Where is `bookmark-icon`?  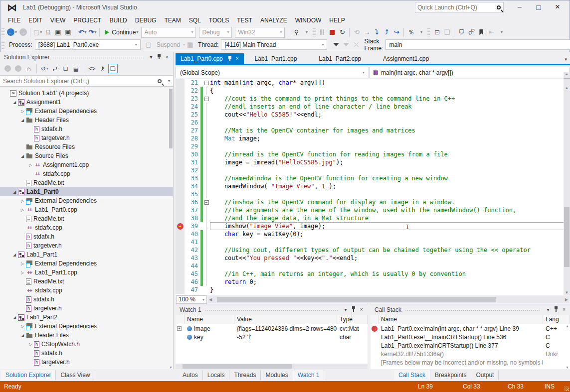 bookmark-icon is located at coordinates (481, 32).